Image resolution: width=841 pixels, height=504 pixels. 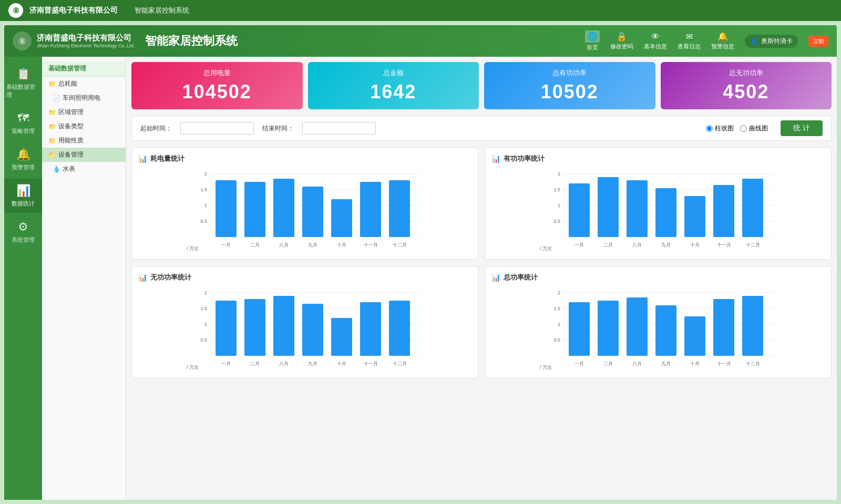 I want to click on sidebar-item-base-data: 📋 基础数据管理, so click(x=23, y=83).